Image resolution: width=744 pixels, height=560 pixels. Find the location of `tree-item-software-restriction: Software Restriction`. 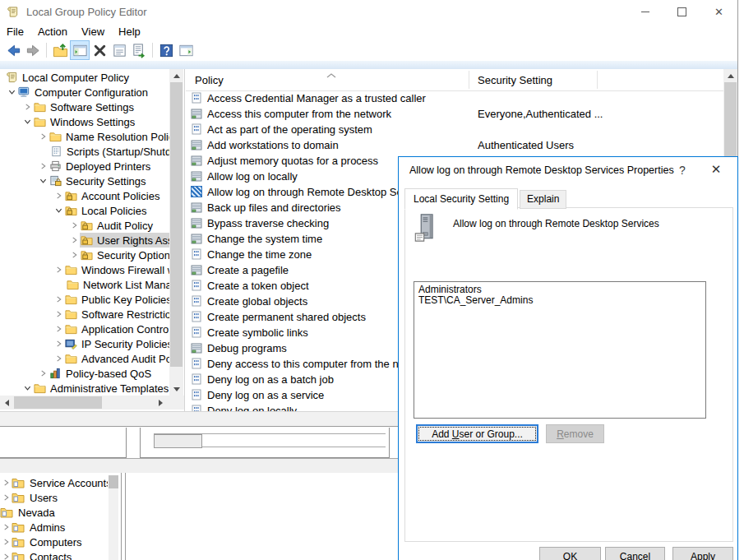

tree-item-software-restriction: Software Restriction is located at coordinates (85, 314).